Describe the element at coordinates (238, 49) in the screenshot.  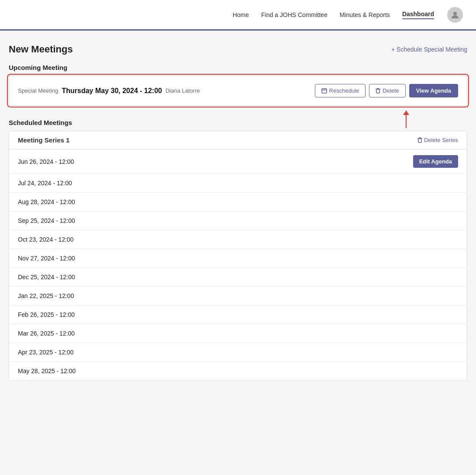
I see `page-header: New Meetings + Schedule Special Meeting` at that location.